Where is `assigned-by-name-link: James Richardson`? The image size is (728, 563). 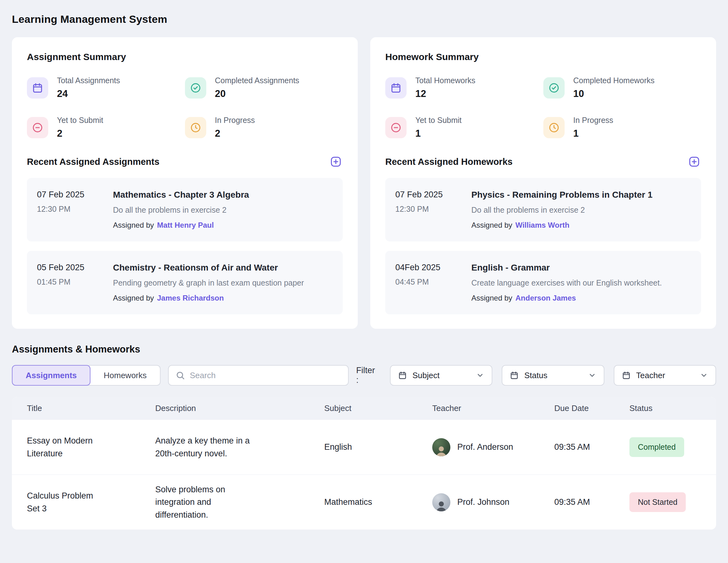 assigned-by-name-link: James Richardson is located at coordinates (190, 298).